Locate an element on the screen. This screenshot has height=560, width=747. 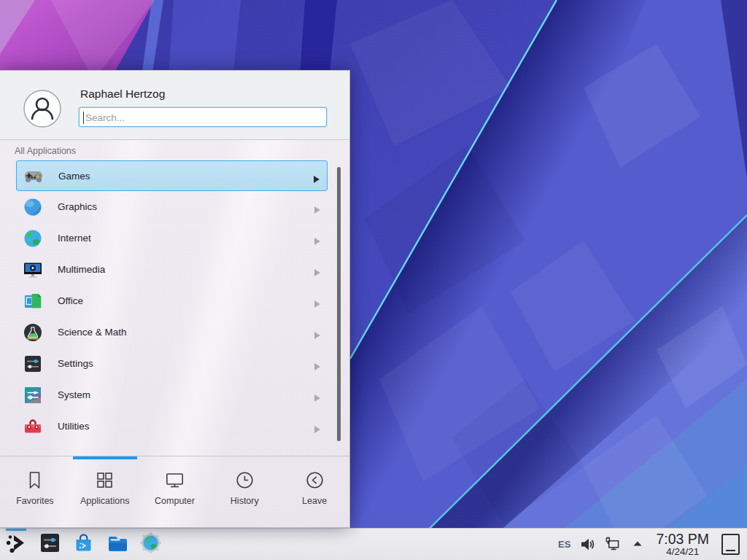
keyboard-layout-indicator: ES is located at coordinates (565, 544).